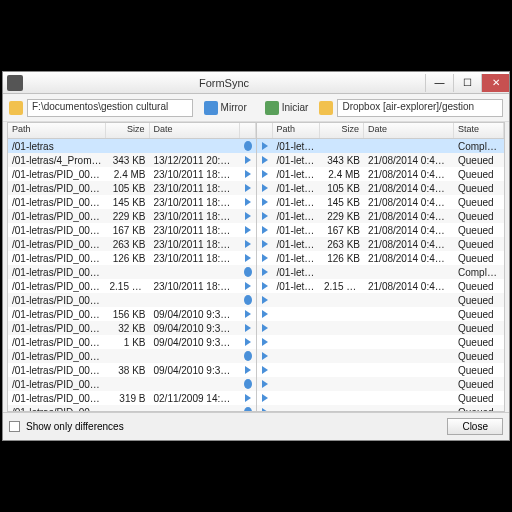 The image size is (512, 512). What do you see at coordinates (57, 286) in the screenshot?
I see `cell-path: /01-letras/PID_00152132.zip` at bounding box center [57, 286].